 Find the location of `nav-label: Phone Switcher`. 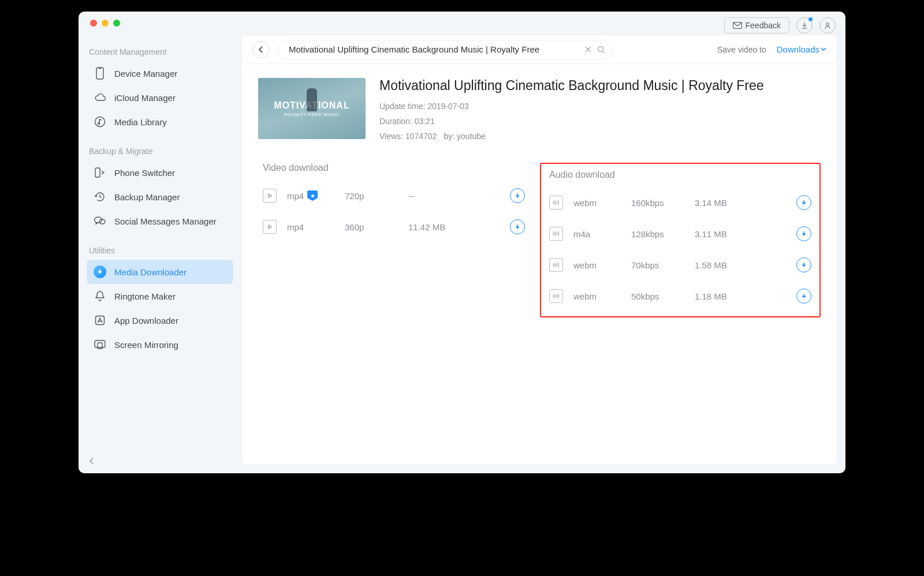

nav-label: Phone Switcher is located at coordinates (144, 173).